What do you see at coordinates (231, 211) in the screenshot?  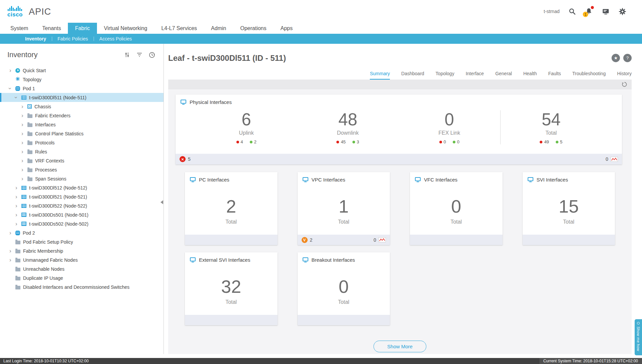 I see `card-body: 2 Total` at bounding box center [231, 211].